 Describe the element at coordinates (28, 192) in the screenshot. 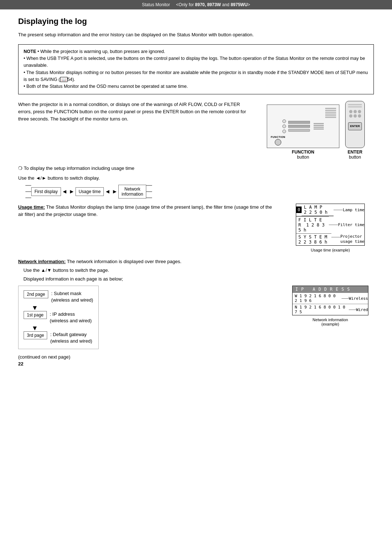

I see `left-dashes` at that location.